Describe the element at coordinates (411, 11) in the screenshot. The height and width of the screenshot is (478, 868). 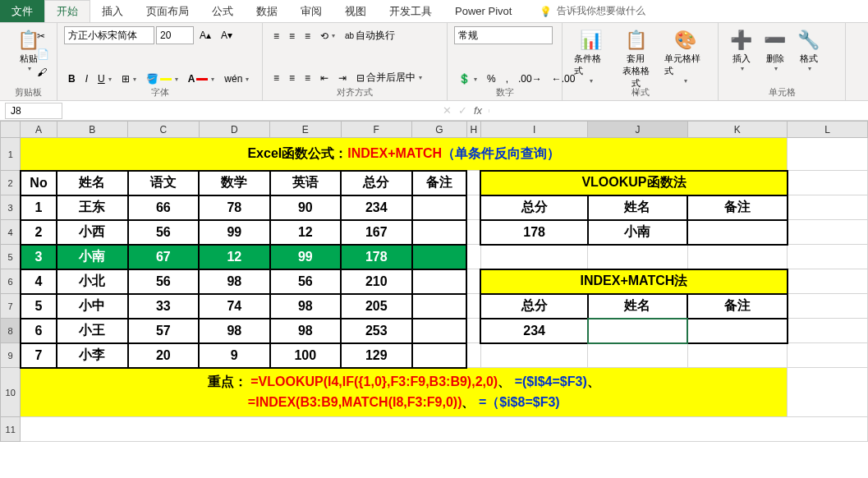
I see `tab-dev: 开发工具` at that location.